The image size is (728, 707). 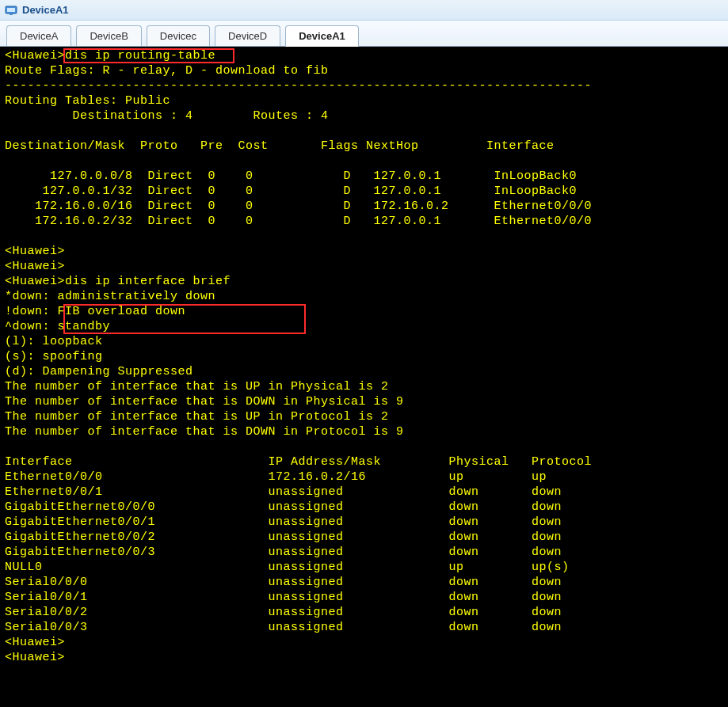 What do you see at coordinates (178, 36) in the screenshot?
I see `tab-devicec: Devicec` at bounding box center [178, 36].